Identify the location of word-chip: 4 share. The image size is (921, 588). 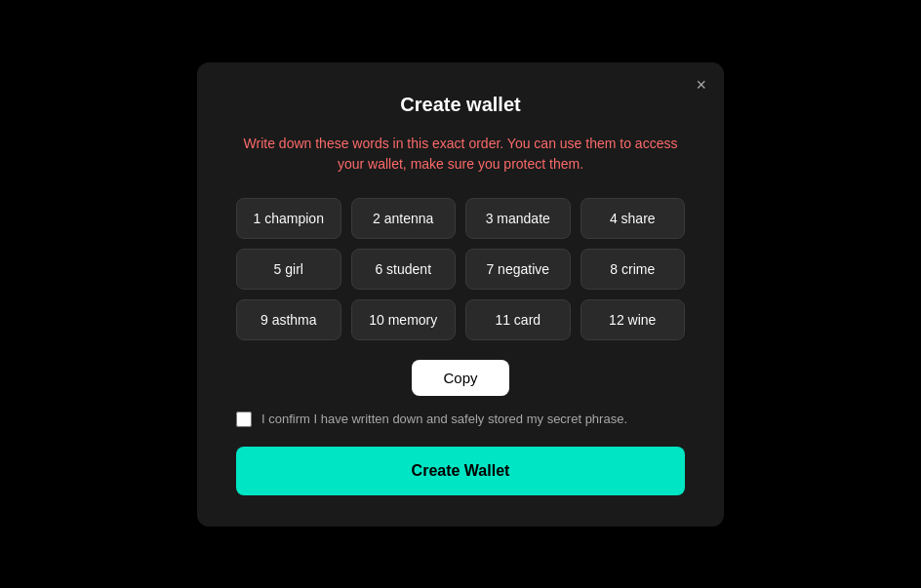
(633, 218).